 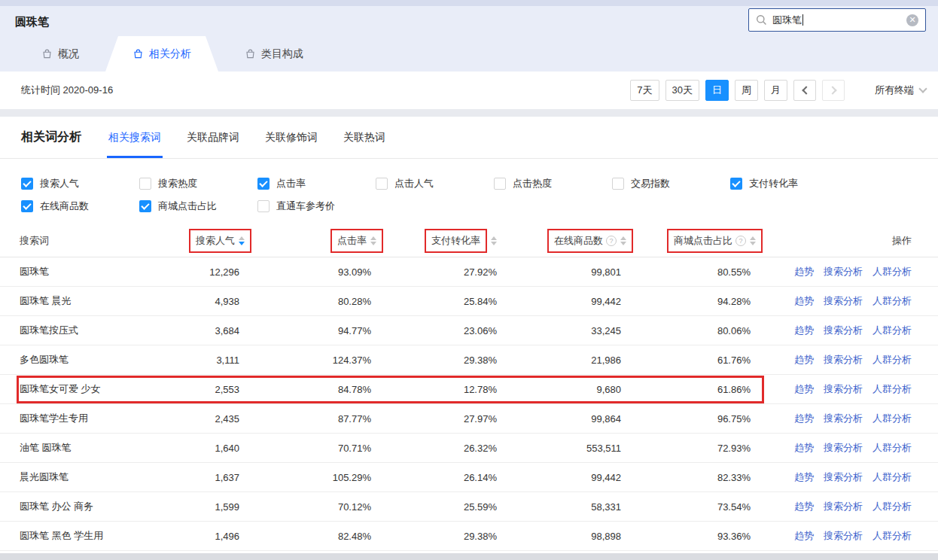 What do you see at coordinates (805, 90) in the screenshot?
I see `prev-button` at bounding box center [805, 90].